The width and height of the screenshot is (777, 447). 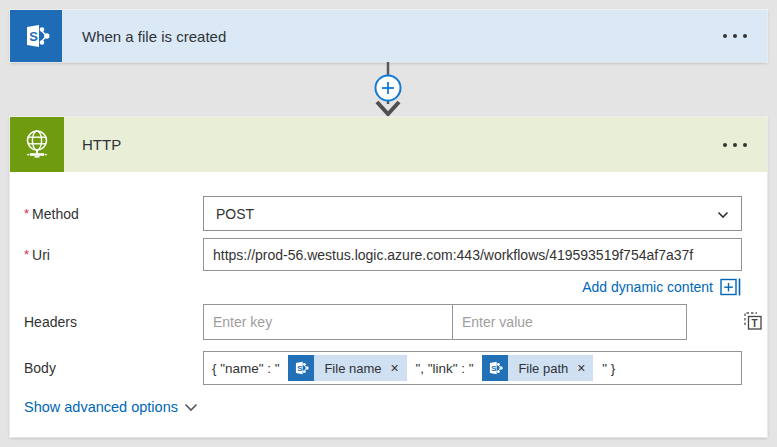 What do you see at coordinates (328, 322) in the screenshot?
I see `headers-key-input` at bounding box center [328, 322].